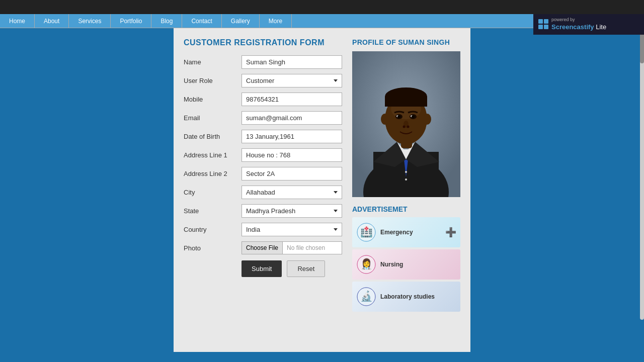 The height and width of the screenshot is (362, 644). What do you see at coordinates (366, 264) in the screenshot?
I see `nursing-icon: 👩‍⚕️` at bounding box center [366, 264].